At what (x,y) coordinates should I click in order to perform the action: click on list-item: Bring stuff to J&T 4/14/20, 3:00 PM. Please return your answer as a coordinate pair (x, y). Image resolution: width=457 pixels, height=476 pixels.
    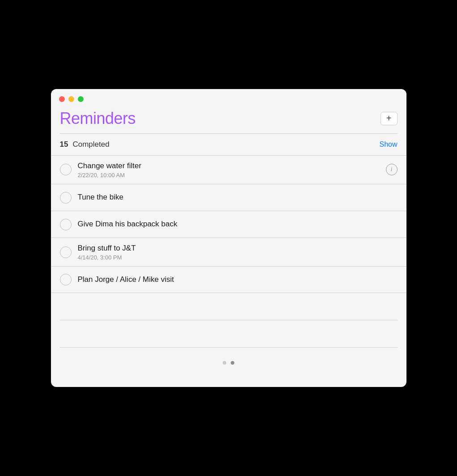
    Looking at the image, I should click on (229, 252).